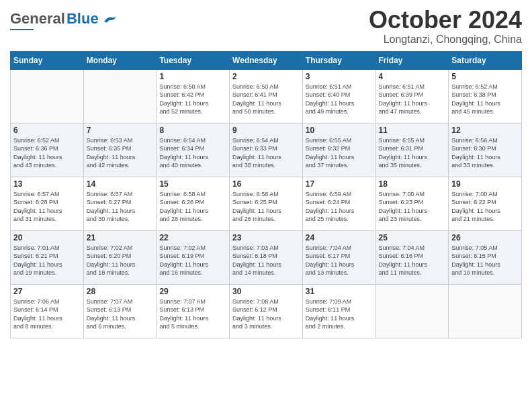 Image resolution: width=532 pixels, height=411 pixels. Describe the element at coordinates (47, 314) in the screenshot. I see `day-info: Sunrise: 7:06 AM Sunset: 6:14 PM Dayligh…` at that location.